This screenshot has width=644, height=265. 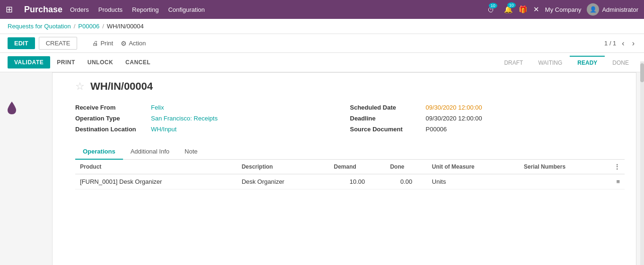 I want to click on row-list-icon: ≡, so click(x=617, y=182).